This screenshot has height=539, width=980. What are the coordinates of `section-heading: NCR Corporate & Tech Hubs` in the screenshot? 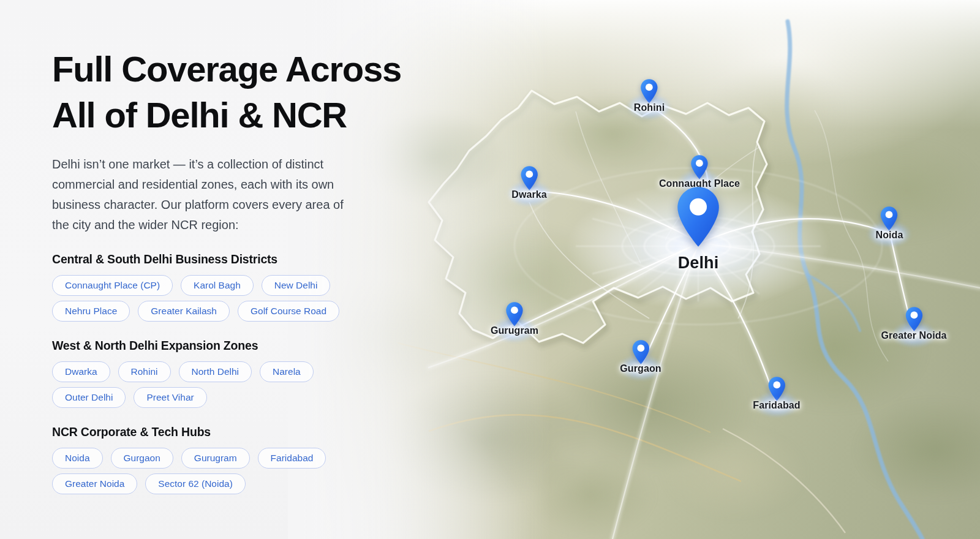 It's located at (230, 432).